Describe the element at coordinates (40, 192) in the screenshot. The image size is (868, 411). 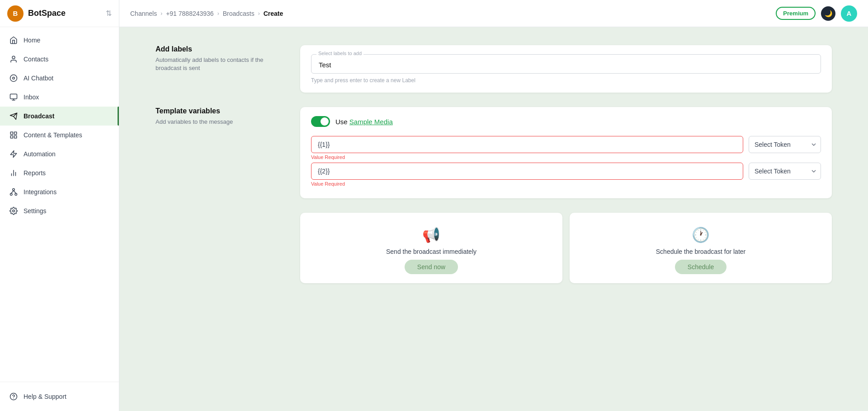
I see `sidebar-label-integrations: Integrations` at that location.